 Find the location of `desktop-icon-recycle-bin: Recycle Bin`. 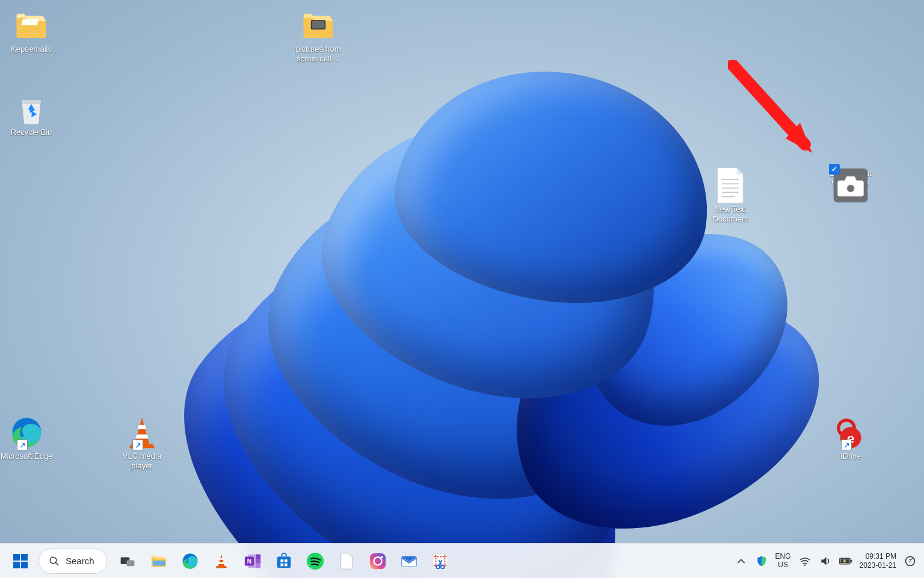

desktop-icon-recycle-bin: Recycle Bin is located at coordinates (31, 114).